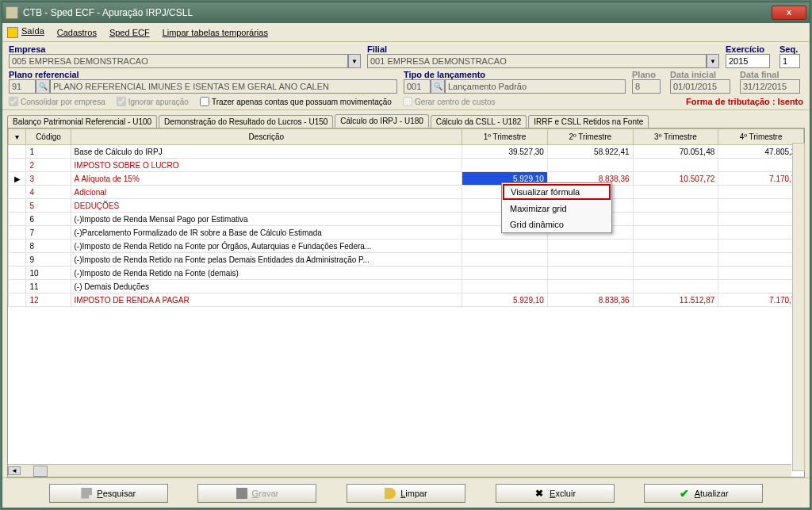 The image size is (812, 510). What do you see at coordinates (266, 287) in the screenshot?
I see `cell-descricao: (-) Demais Deduções` at bounding box center [266, 287].